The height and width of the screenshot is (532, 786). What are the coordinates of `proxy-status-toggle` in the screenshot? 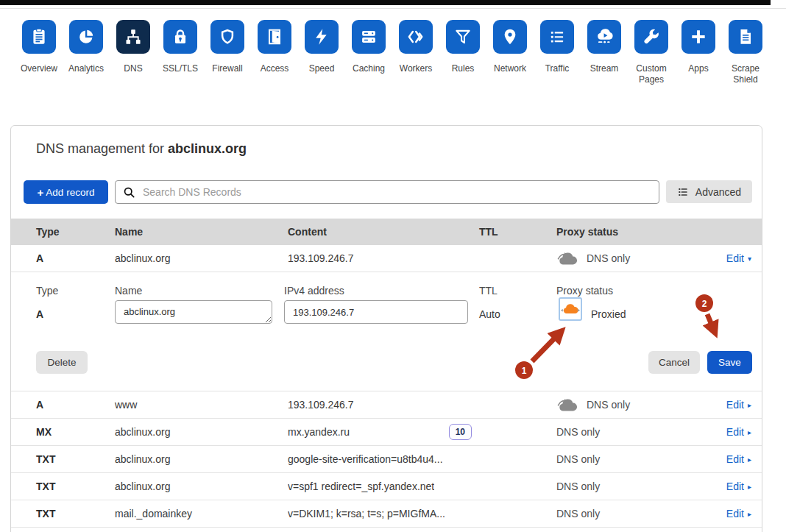 It's located at (570, 309).